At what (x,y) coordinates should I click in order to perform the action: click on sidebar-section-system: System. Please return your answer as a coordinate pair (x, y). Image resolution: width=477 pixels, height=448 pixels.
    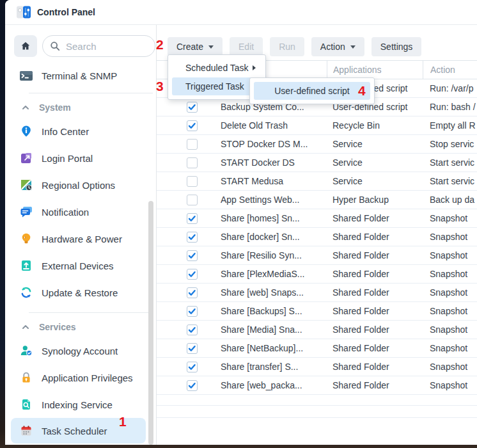
    Looking at the image, I should click on (81, 108).